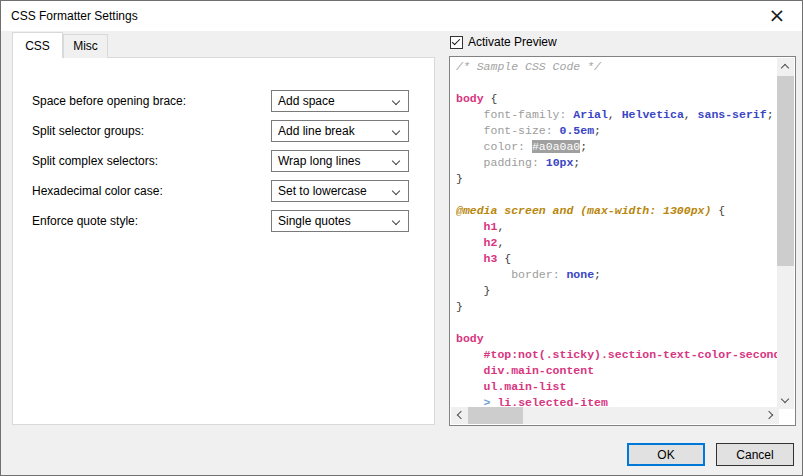 This screenshot has height=476, width=803. Describe the element at coordinates (314, 221) in the screenshot. I see `dropdown-value: Single quotes` at that location.